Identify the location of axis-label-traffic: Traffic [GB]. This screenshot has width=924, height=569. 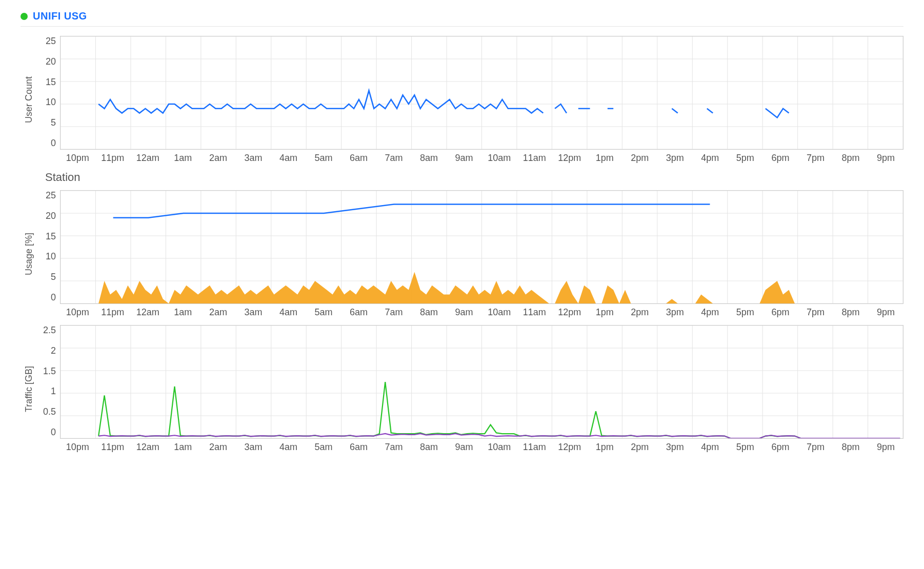
(28, 389).